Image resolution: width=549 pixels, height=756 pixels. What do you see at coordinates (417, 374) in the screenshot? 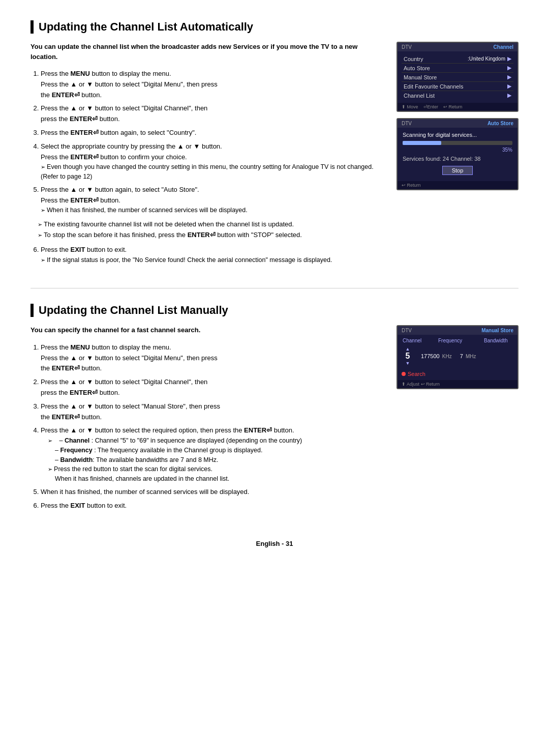
I see `search-label: Search` at bounding box center [417, 374].